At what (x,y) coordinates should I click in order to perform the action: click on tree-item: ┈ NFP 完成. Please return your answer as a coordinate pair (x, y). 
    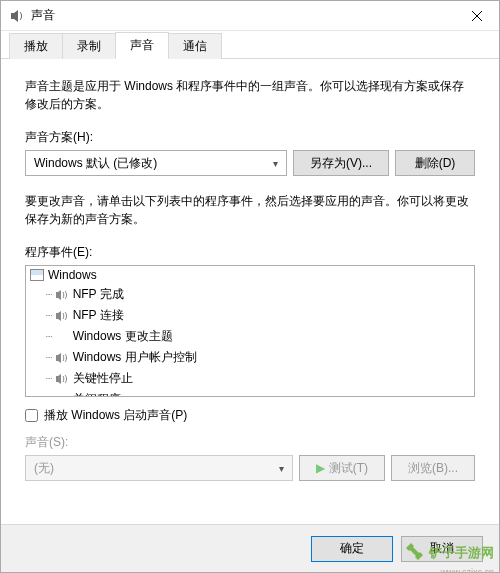
    Looking at the image, I should click on (250, 294).